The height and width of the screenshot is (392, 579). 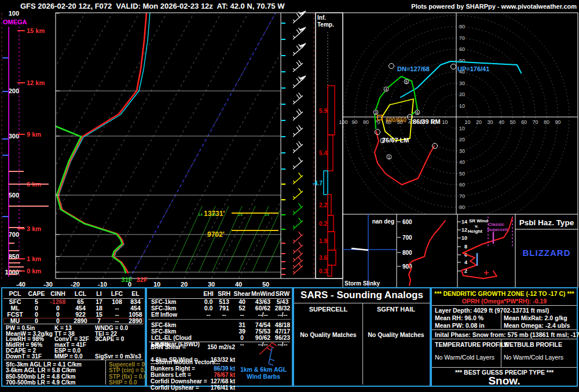 I want to click on hodograph-annotation: DN=127/68, so click(x=413, y=69).